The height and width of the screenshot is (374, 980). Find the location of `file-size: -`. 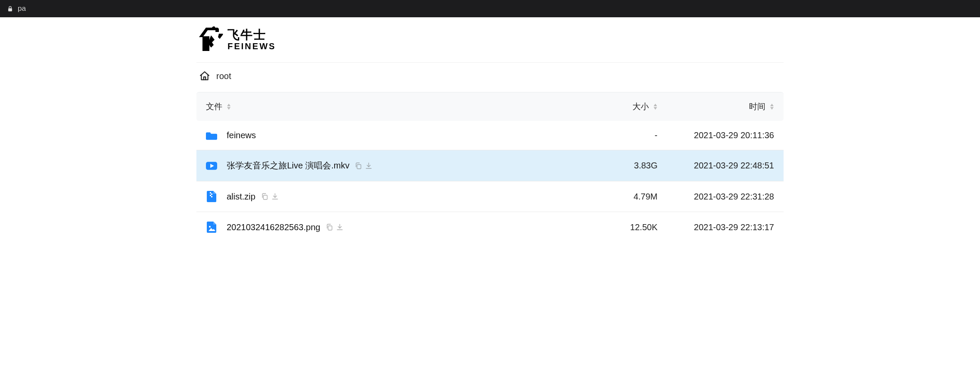

file-size: - is located at coordinates (623, 136).